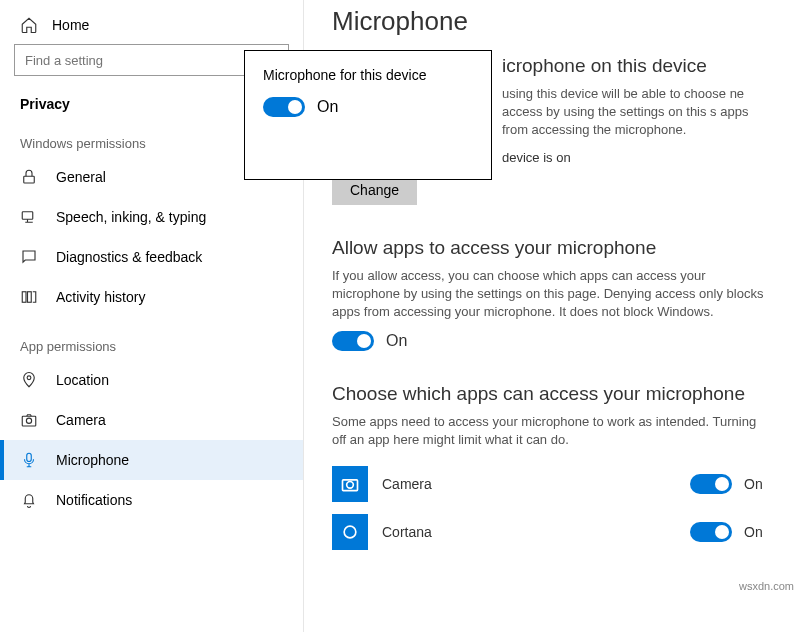 This screenshot has width=800, height=632. Describe the element at coordinates (552, 294) in the screenshot. I see `section-app-access-desc: If you allow access, you can choose whic…` at that location.